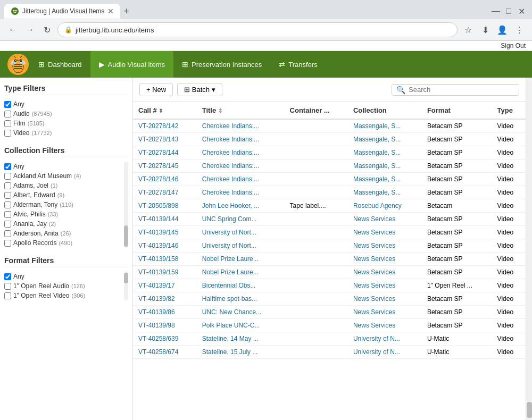  Describe the element at coordinates (66, 104) in the screenshot. I see `type-filter-any: Any` at that location.